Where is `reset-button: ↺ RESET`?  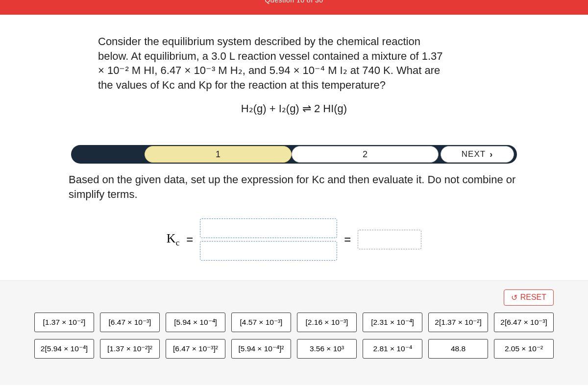 reset-button: ↺ RESET is located at coordinates (529, 298).